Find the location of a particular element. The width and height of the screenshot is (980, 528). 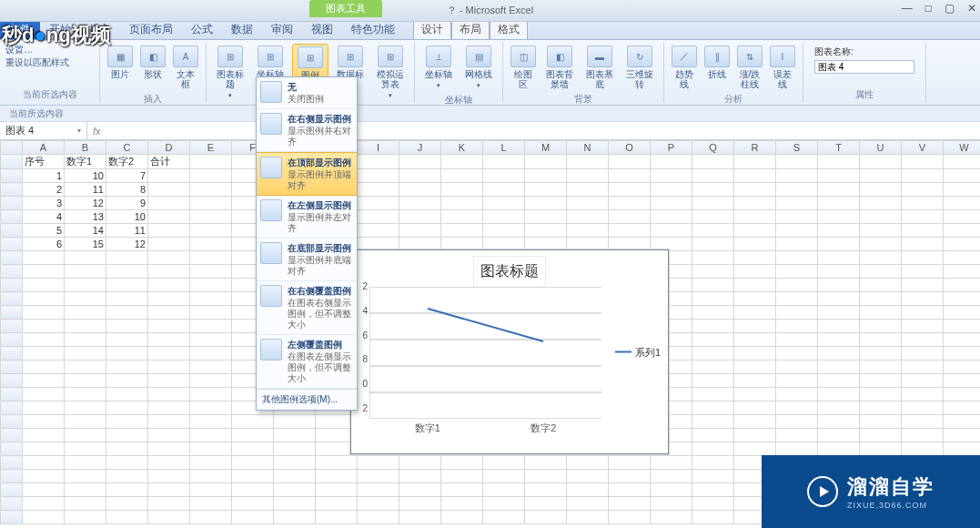

column-header-A: A is located at coordinates (44, 147).